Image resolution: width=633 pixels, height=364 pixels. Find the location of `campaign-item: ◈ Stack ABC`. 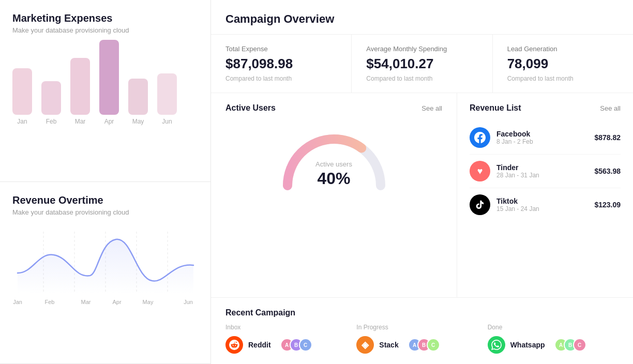

campaign-item: ◈ Stack ABC is located at coordinates (422, 345).